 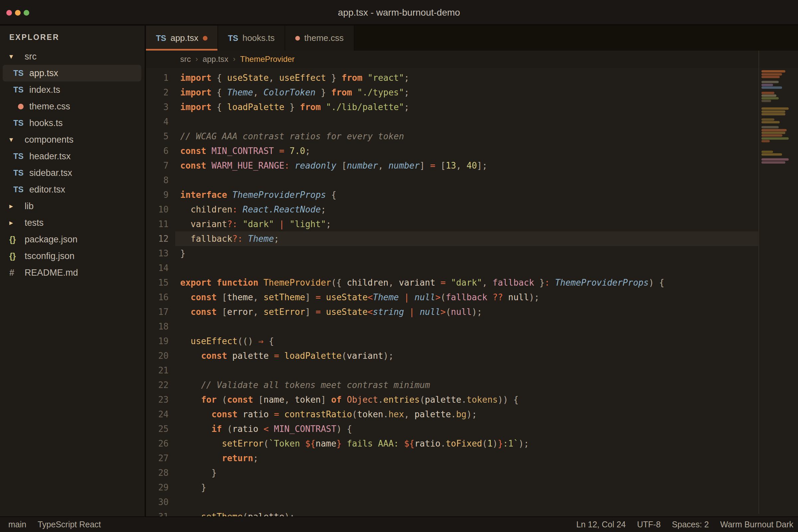 I want to click on minimap, so click(x=778, y=293).